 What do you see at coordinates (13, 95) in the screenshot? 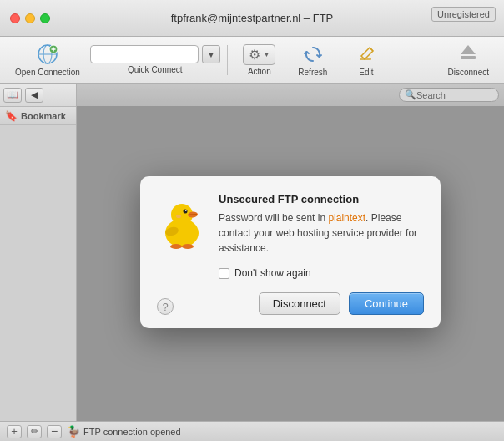
I see `sidebar-book-icon: 📖` at bounding box center [13, 95].